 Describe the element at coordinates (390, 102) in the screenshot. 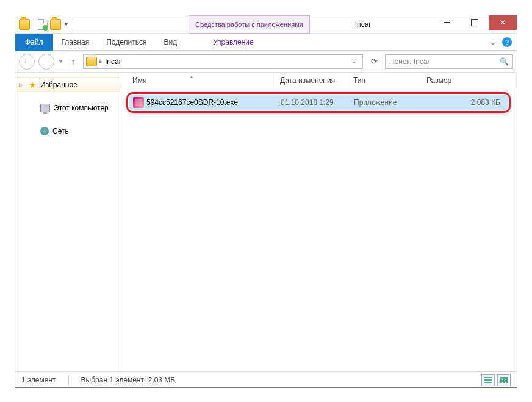

I see `file-type: Приложение` at that location.